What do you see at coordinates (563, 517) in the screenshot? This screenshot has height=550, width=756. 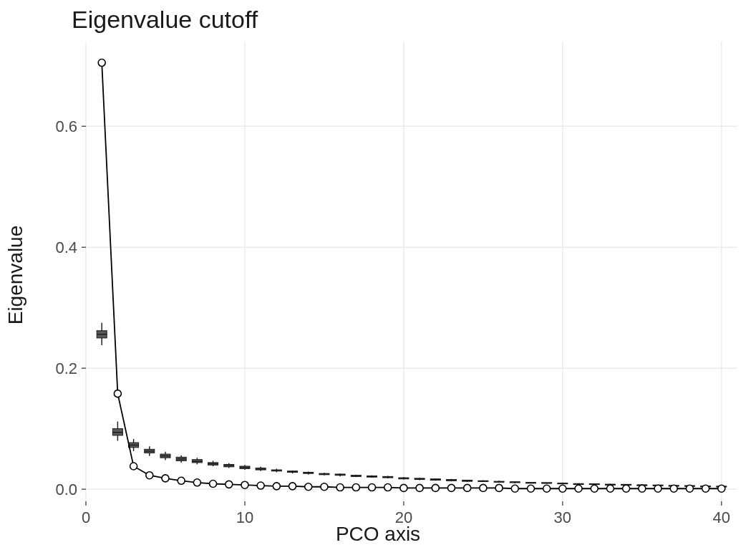 I see `x-tick-label: 30` at bounding box center [563, 517].